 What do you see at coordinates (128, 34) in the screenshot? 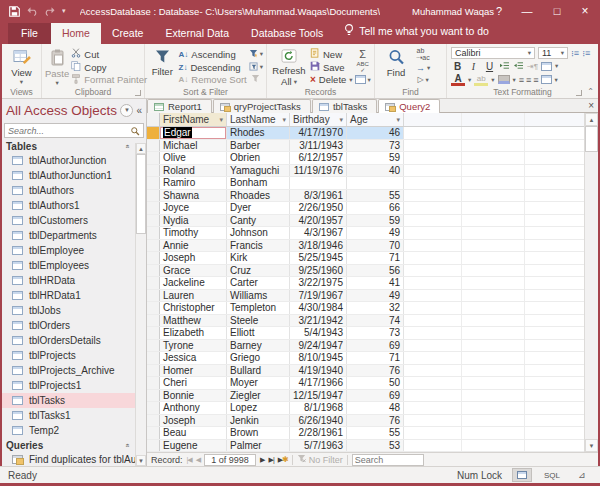
I see `tab-create: Create` at bounding box center [128, 34].